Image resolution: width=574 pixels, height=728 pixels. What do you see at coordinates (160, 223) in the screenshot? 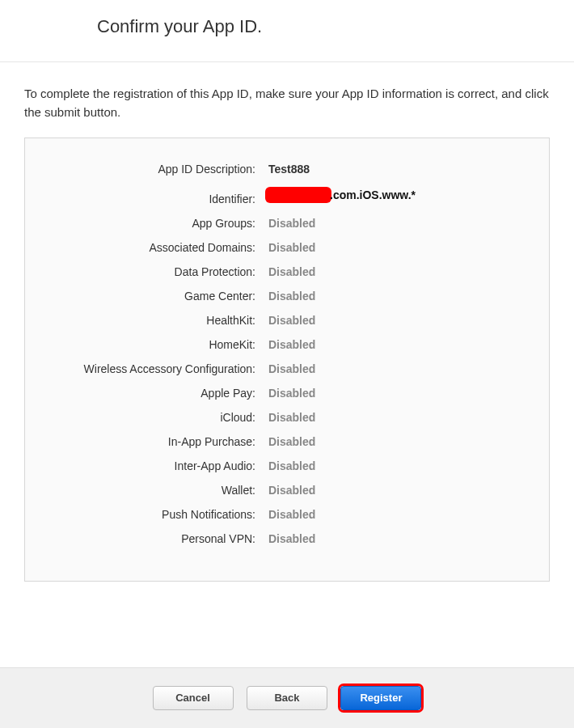
I see `capability-label: App Groups:` at bounding box center [160, 223].